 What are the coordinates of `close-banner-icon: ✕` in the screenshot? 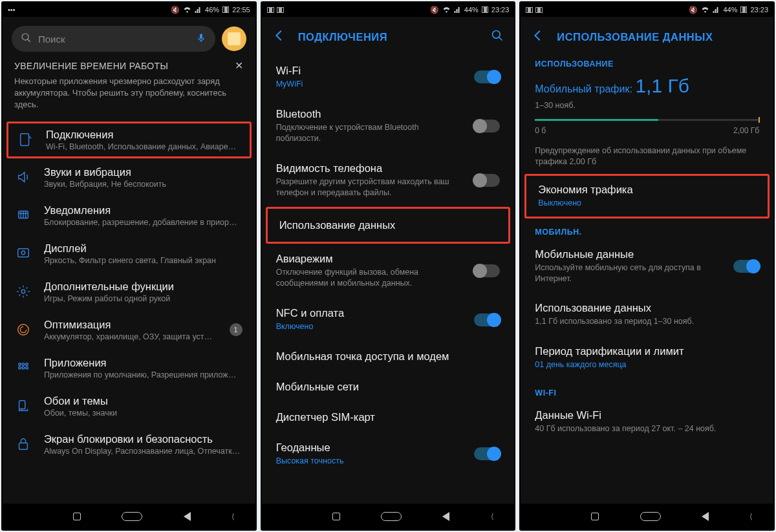 It's located at (239, 66).